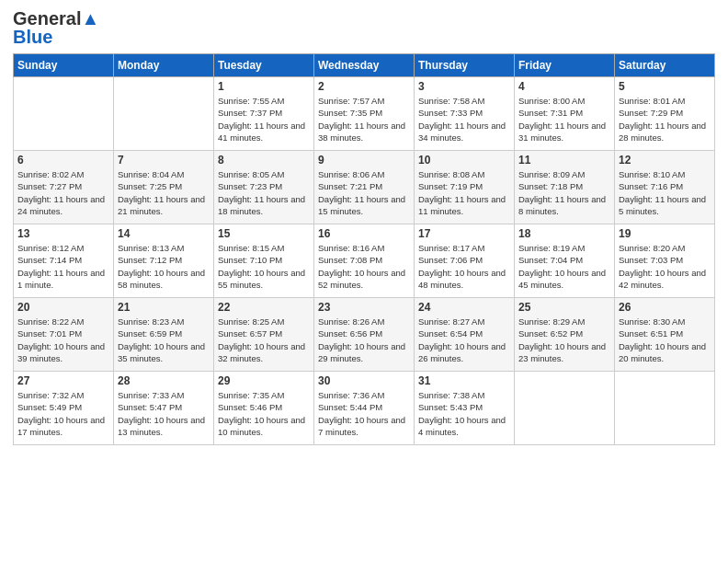 This screenshot has width=728, height=563. I want to click on day-info: Sunrise: 8:08 AMSunset: 7:19 PMDaylight:…, so click(464, 193).